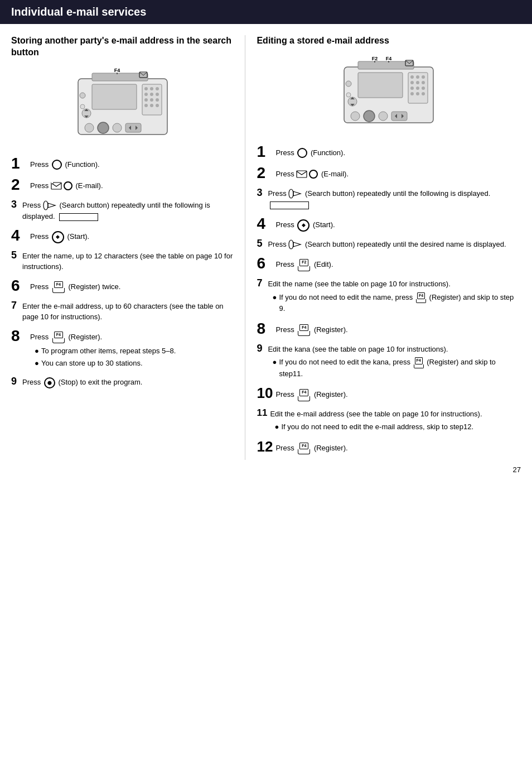  I want to click on right-step-10: 10 Press F4 (Register)., so click(389, 393).